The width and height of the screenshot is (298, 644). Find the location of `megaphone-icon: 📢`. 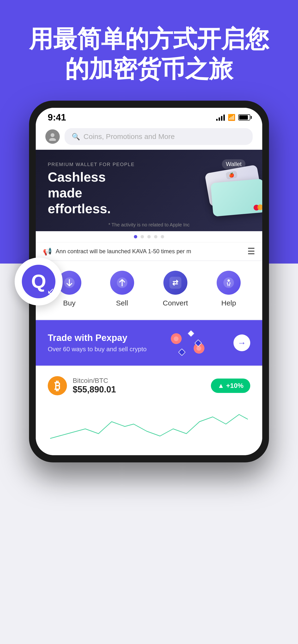

megaphone-icon: 📢 is located at coordinates (48, 252).